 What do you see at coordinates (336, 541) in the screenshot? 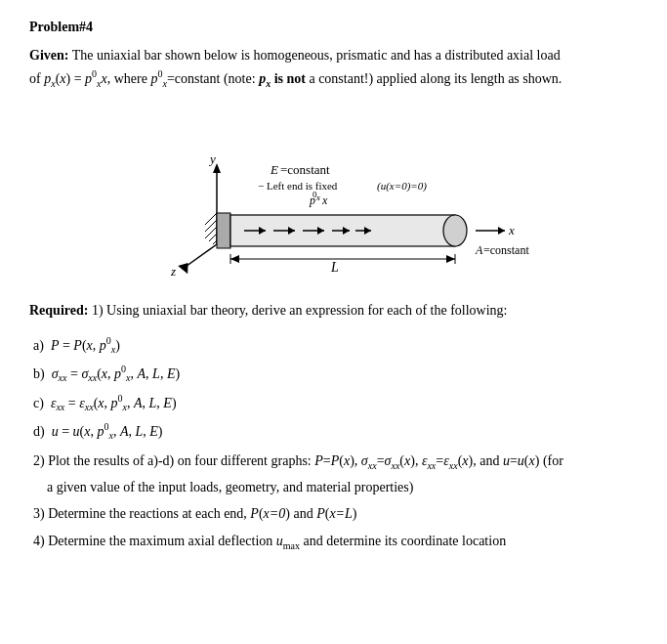
I see `item-4: 4) Determine the maximum axial deflectio…` at bounding box center [336, 541].